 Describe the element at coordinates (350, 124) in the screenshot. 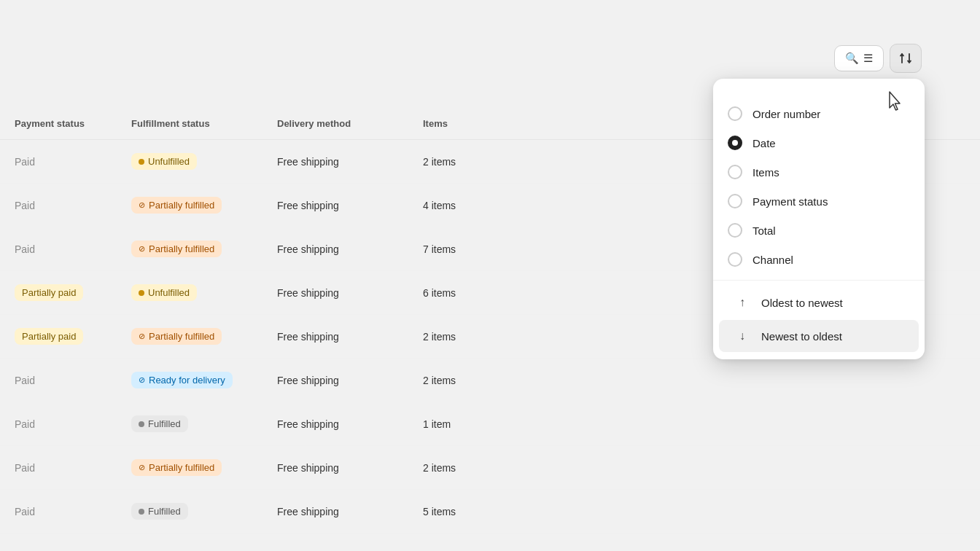

I see `header-delivery-method: Delivery method` at that location.